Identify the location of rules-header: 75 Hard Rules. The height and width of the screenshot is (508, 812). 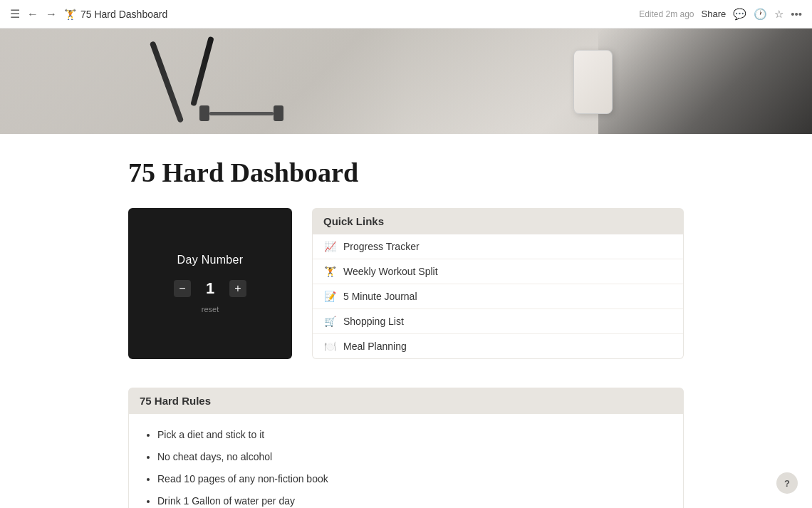
(406, 400).